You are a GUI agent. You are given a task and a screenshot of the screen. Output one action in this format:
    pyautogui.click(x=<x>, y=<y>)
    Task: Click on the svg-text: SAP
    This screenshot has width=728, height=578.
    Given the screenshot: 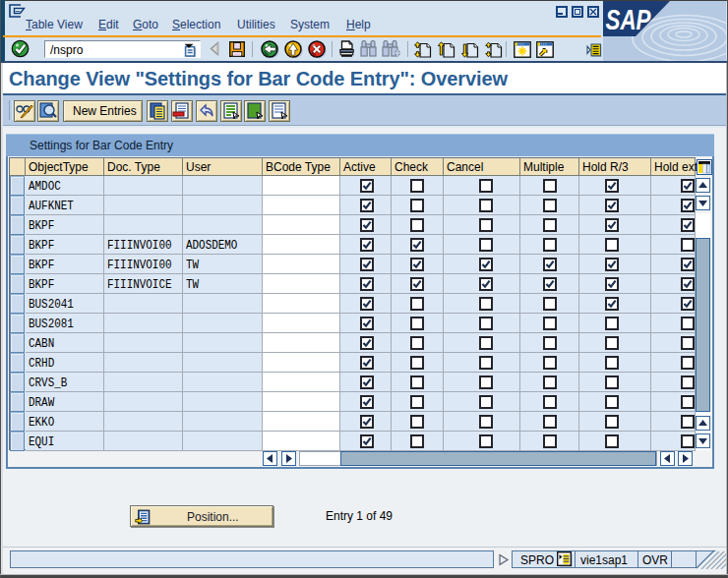 What is the action you would take?
    pyautogui.click(x=629, y=20)
    